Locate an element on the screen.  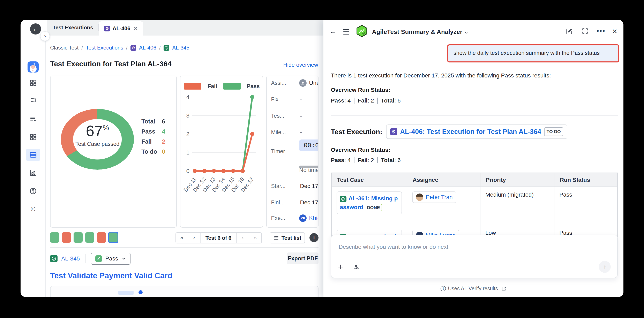
close-tab-icon: ✕ is located at coordinates (136, 28).